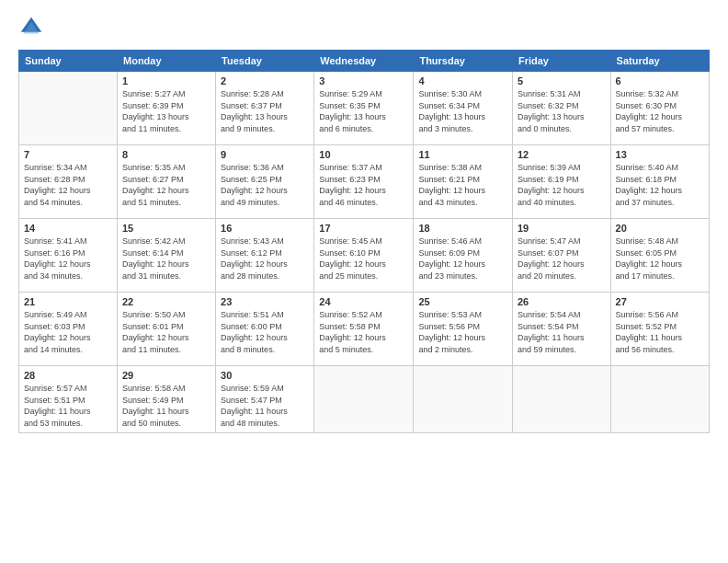  Describe the element at coordinates (364, 329) in the screenshot. I see `week-row-4: 21Sunrise: 5:49 AMSunset: 6:03 PMDayligh…` at that location.